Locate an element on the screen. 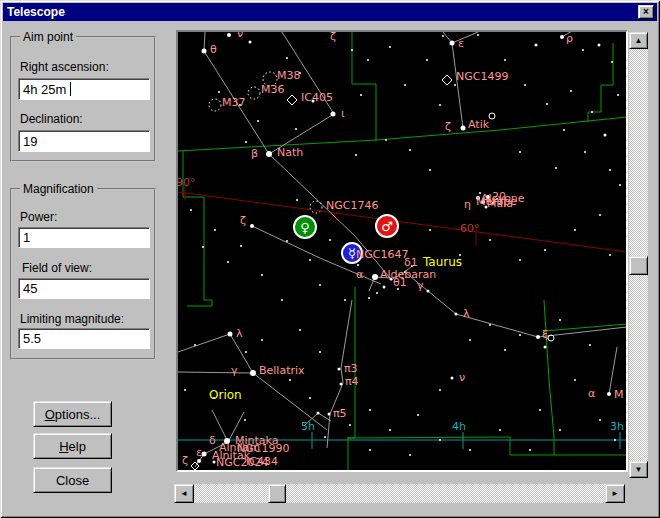 The width and height of the screenshot is (660, 518). map-label: ν is located at coordinates (240, 36).